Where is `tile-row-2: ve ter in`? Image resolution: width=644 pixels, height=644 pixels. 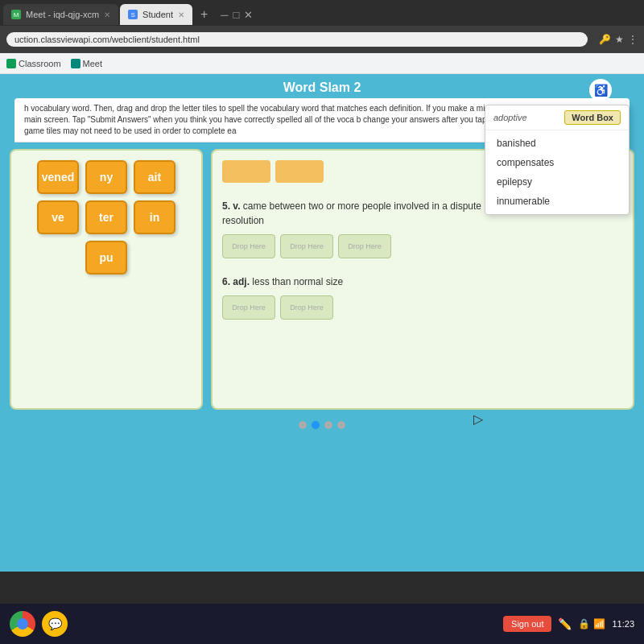 tile-row-2: ve ter in is located at coordinates (106, 217).